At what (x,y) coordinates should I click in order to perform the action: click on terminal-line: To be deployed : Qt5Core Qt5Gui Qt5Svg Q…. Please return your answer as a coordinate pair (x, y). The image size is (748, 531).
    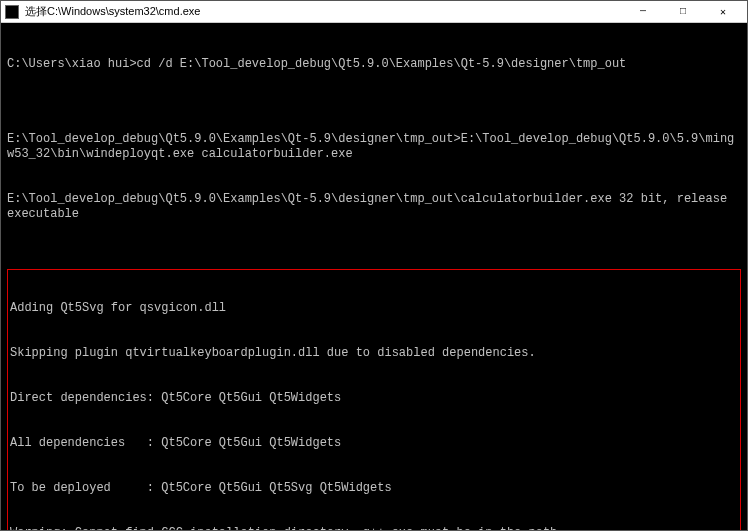
    Looking at the image, I should click on (374, 488).